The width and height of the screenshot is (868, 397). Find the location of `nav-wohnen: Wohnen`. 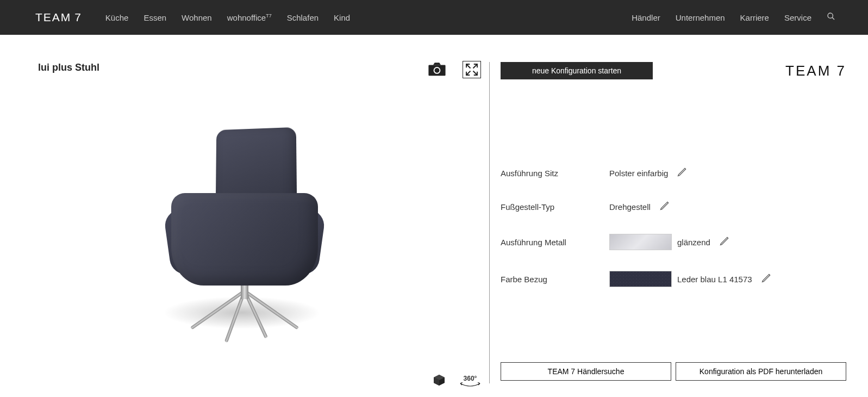

nav-wohnen: Wohnen is located at coordinates (197, 17).